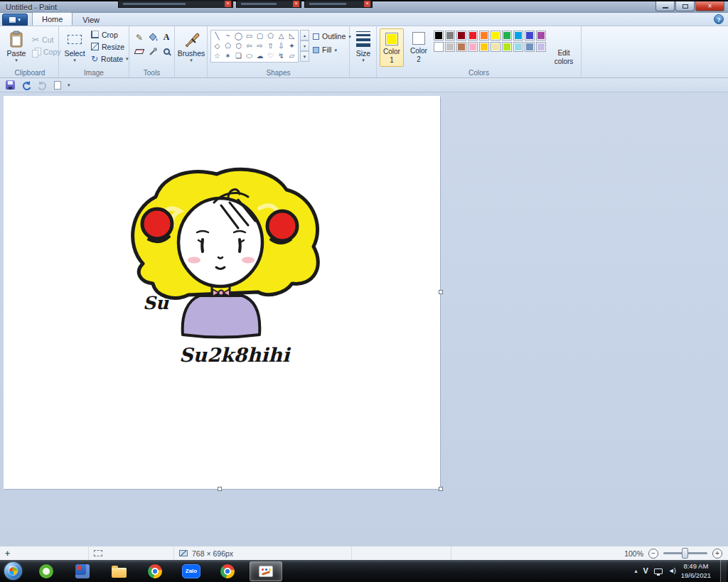  What do you see at coordinates (166, 51) in the screenshot?
I see `magnifier-tool` at bounding box center [166, 51].